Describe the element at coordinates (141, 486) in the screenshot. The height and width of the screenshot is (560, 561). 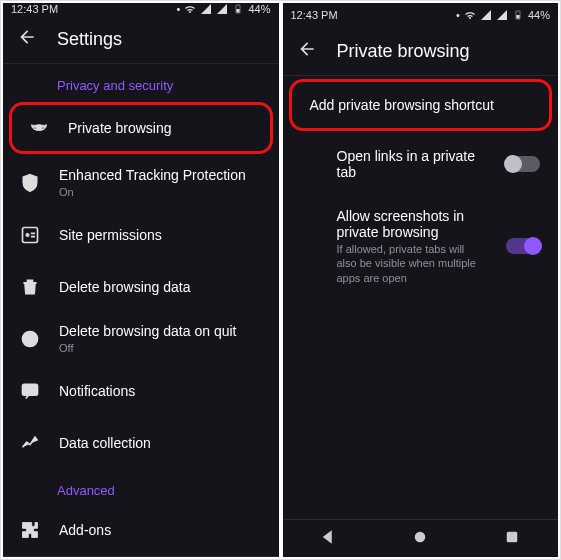
I see `section-advanced: Advanced` at that location.